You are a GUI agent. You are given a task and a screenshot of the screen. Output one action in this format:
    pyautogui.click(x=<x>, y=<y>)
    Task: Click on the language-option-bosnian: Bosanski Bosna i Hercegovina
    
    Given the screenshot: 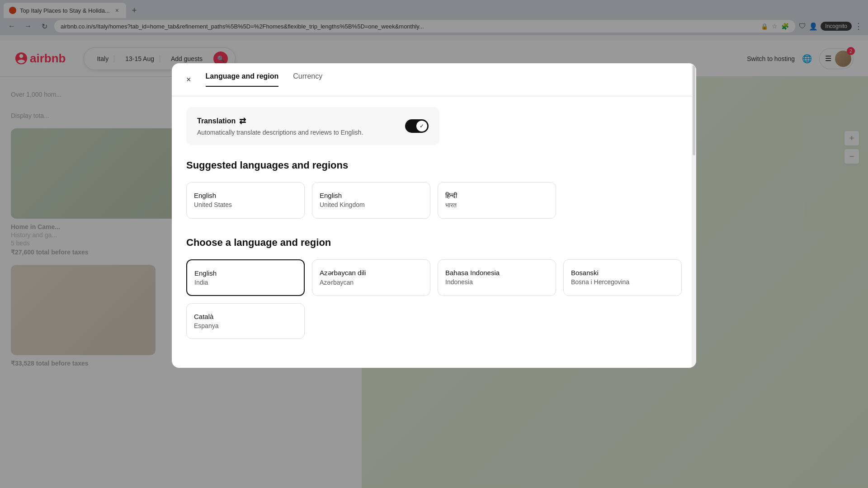 What is the action you would take?
    pyautogui.click(x=623, y=277)
    